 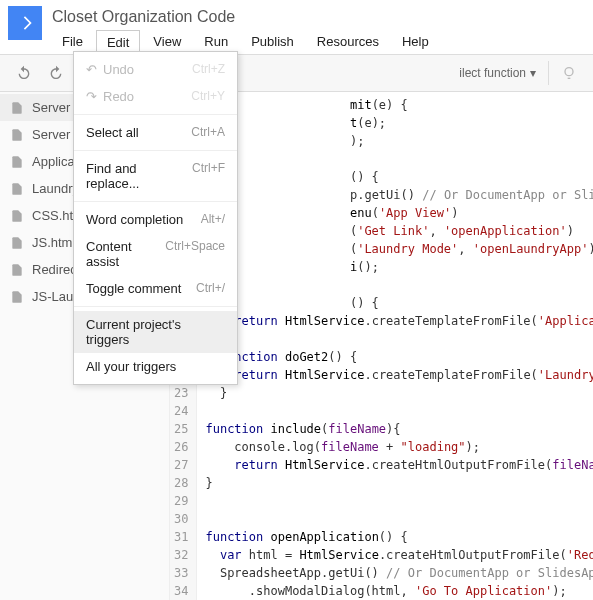 What do you see at coordinates (54, 242) in the screenshot?
I see `file-name: JS.html` at bounding box center [54, 242].